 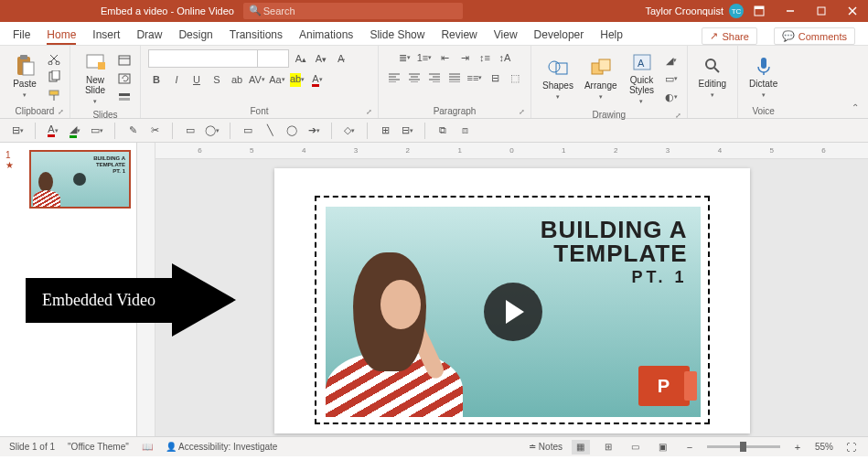 What do you see at coordinates (729, 37) in the screenshot?
I see `share-button: ↗Share` at bounding box center [729, 37].